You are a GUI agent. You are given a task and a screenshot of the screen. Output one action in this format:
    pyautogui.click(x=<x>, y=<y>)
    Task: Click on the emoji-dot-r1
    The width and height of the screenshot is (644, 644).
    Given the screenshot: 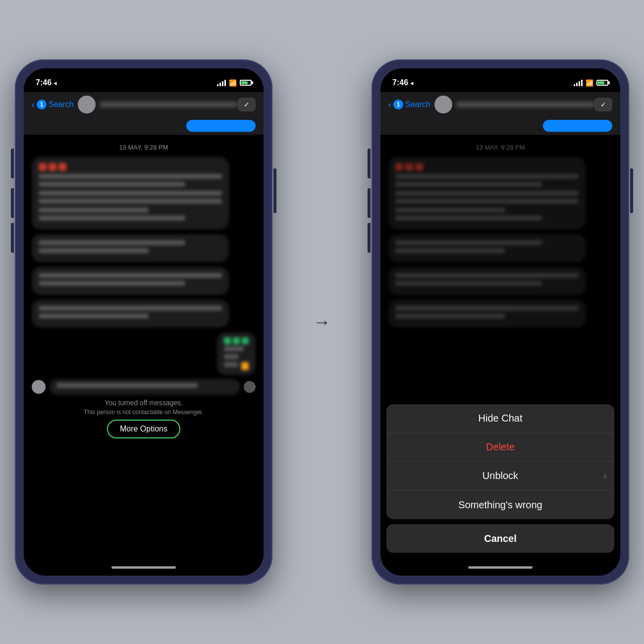 What is the action you would take?
    pyautogui.click(x=43, y=167)
    